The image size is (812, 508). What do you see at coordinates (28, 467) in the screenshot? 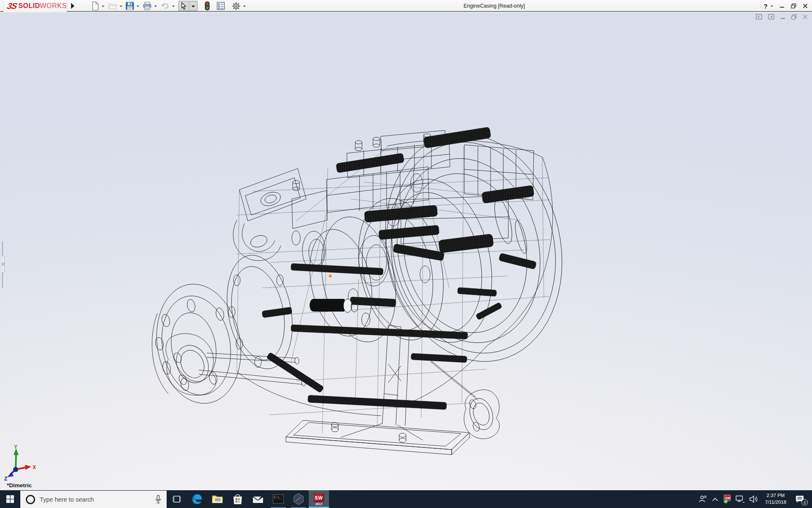
I see `x-axis-arrow` at bounding box center [28, 467].